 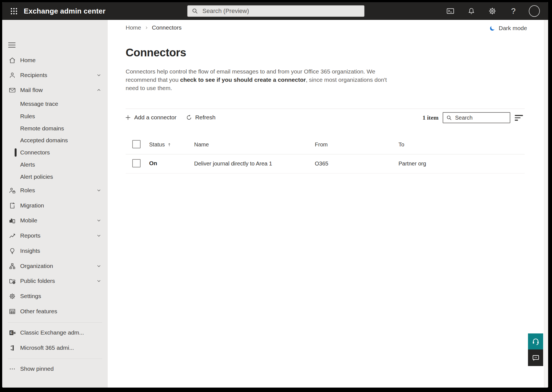 What do you see at coordinates (536, 358) in the screenshot?
I see `feedback-icon` at bounding box center [536, 358].